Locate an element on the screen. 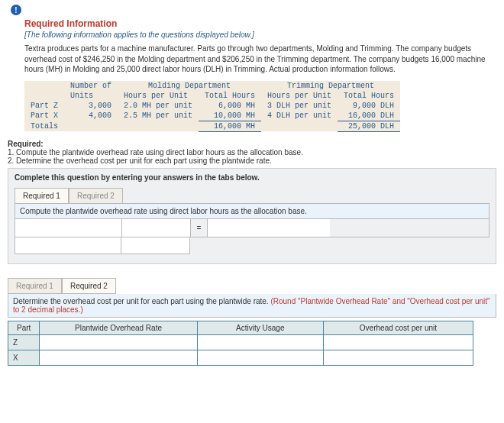 This screenshot has height=423, width=504. production-table: Number of Molding Department Trimming De… is located at coordinates (212, 107).